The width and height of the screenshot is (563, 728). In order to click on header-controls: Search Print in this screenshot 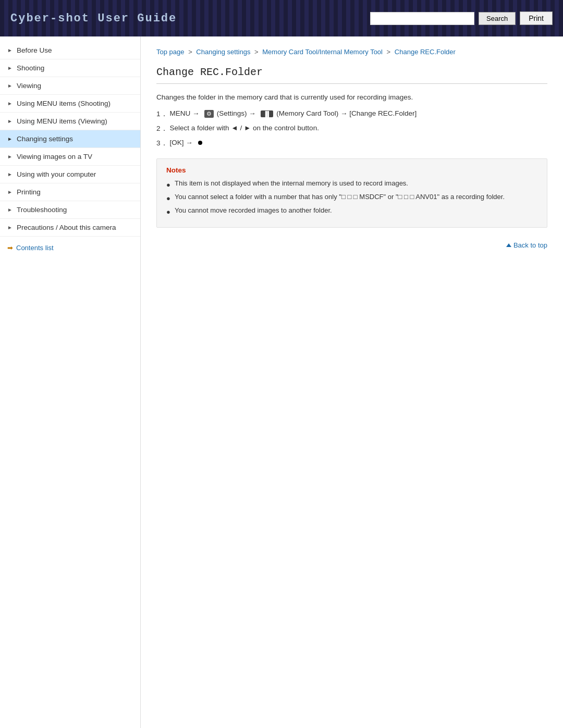, I will do `click(461, 18)`.